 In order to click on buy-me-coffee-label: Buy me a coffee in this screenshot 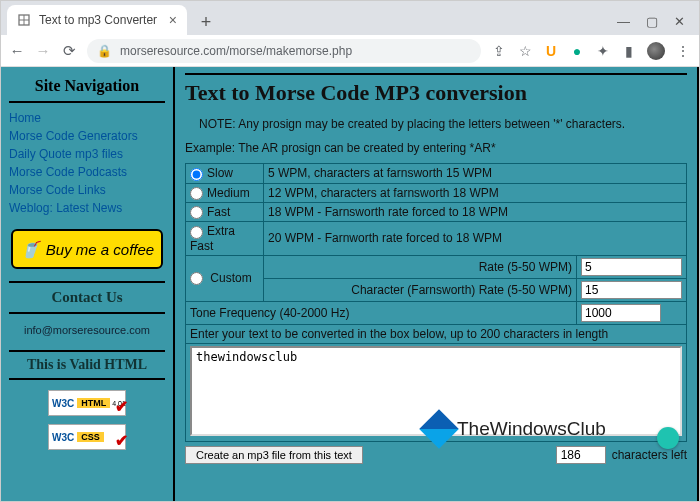, I will do `click(100, 250)`.